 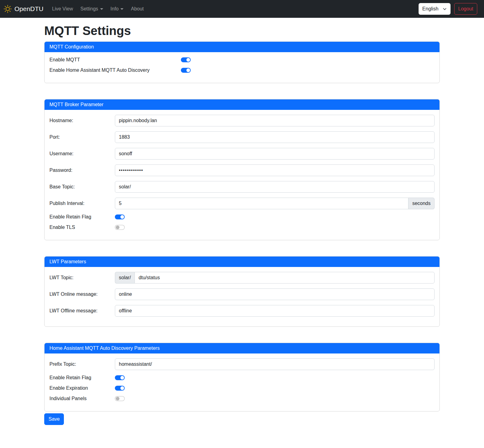 I want to click on form-row: Individual Panels, so click(x=242, y=399).